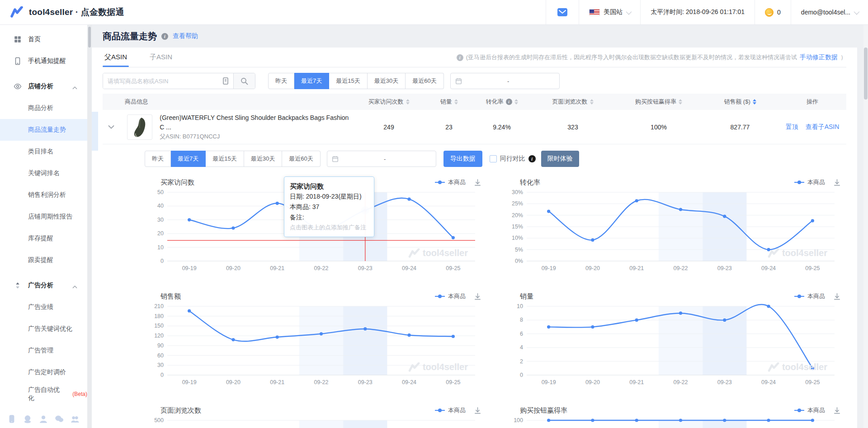  What do you see at coordinates (43, 351) in the screenshot?
I see `sidebar-item-广告管理: 广告管理` at bounding box center [43, 351].